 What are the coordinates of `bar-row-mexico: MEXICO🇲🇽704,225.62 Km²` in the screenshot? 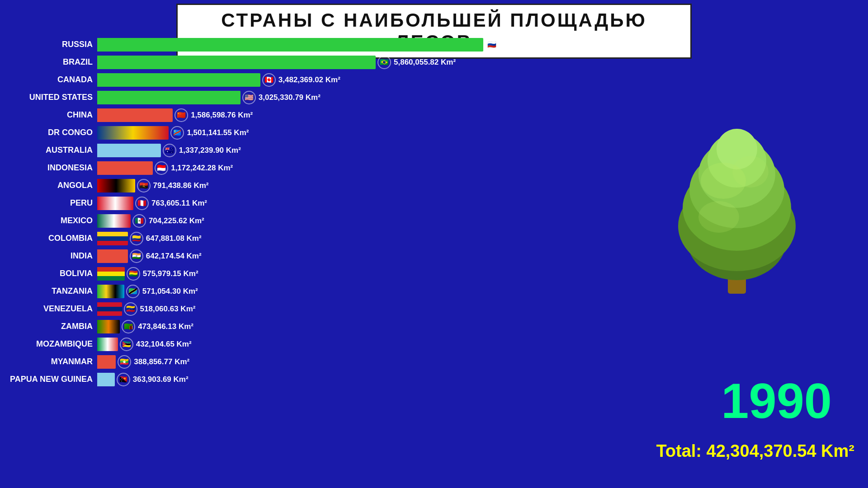 It's located at (255, 221).